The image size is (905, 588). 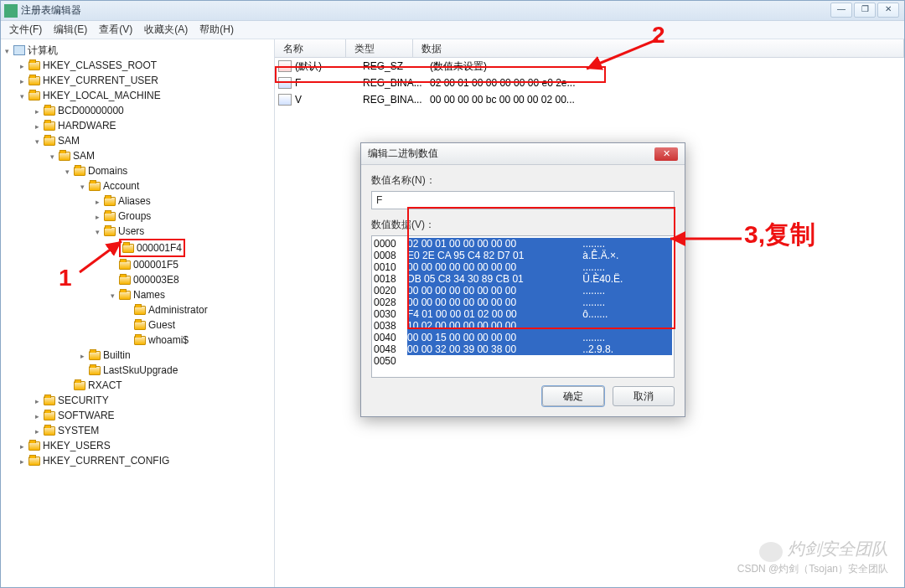 I want to click on hex-ascii: Û.È40.Ë., so click(x=626, y=279).